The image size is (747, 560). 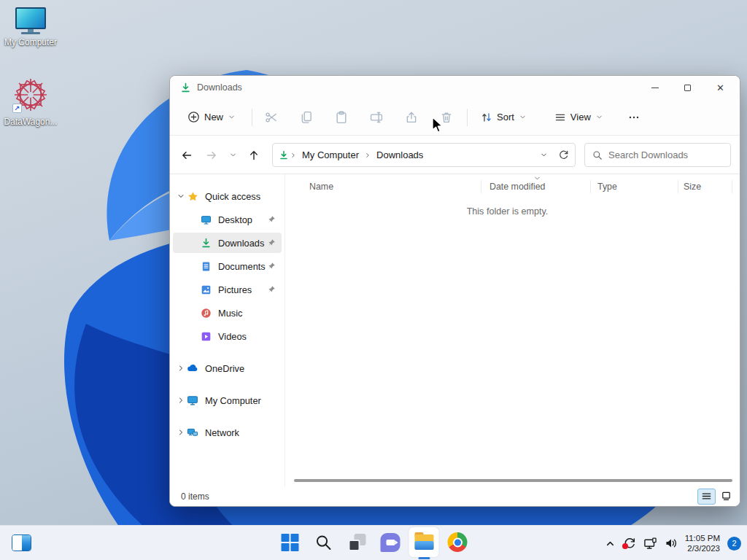 What do you see at coordinates (31, 101) in the screenshot?
I see `desktop-icon-datawagon: ↗ DataWagon...` at bounding box center [31, 101].